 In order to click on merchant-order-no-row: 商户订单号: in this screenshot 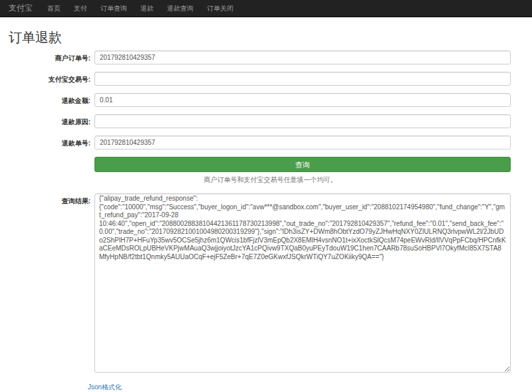, I will do `click(259, 57)`.